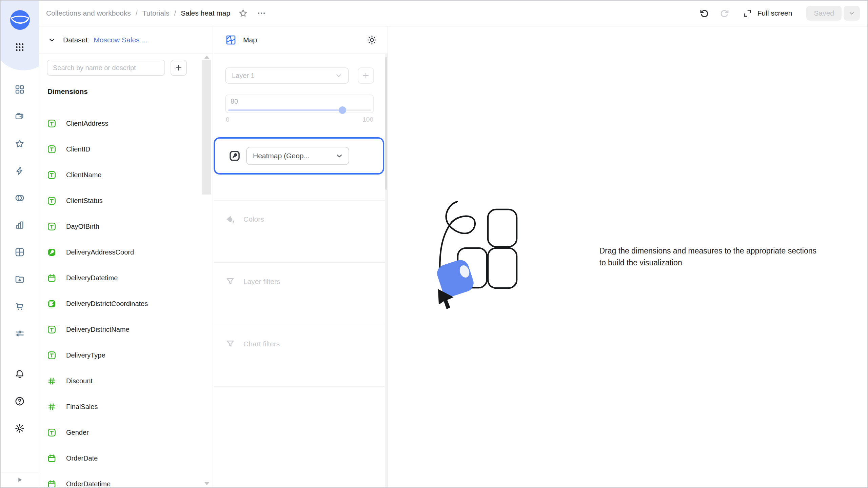  What do you see at coordinates (20, 306) in the screenshot?
I see `sidebar-item-cart` at bounding box center [20, 306].